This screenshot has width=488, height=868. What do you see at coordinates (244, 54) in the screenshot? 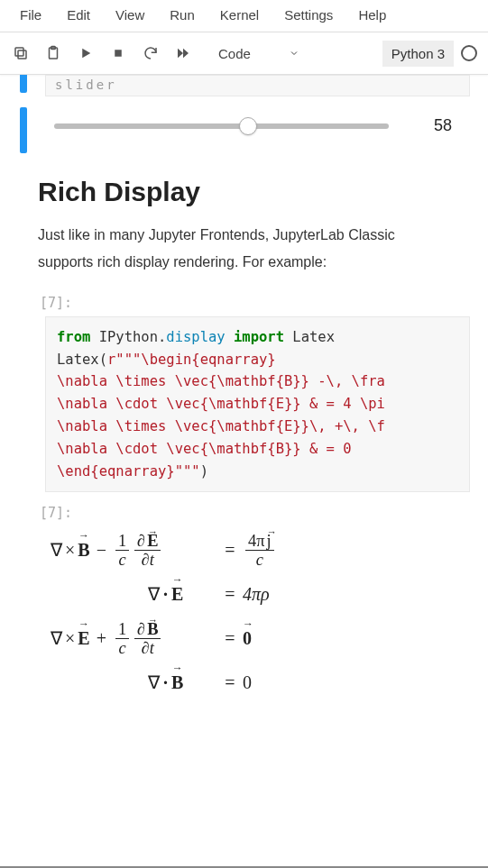
I see `toolbar: Code Python 3` at bounding box center [244, 54].